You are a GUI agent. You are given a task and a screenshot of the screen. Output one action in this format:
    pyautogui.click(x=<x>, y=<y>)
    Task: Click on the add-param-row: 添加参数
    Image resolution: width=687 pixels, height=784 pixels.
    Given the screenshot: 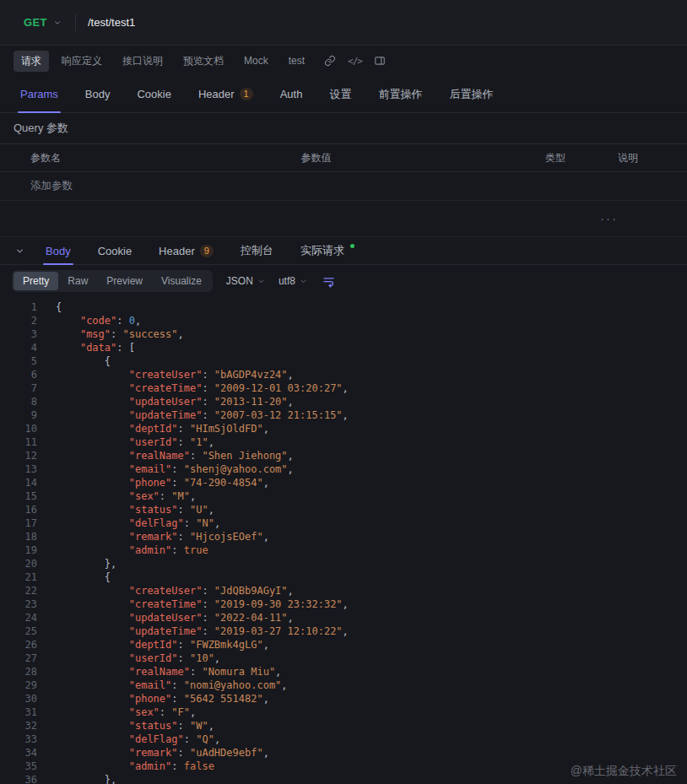 What is the action you would take?
    pyautogui.click(x=344, y=187)
    